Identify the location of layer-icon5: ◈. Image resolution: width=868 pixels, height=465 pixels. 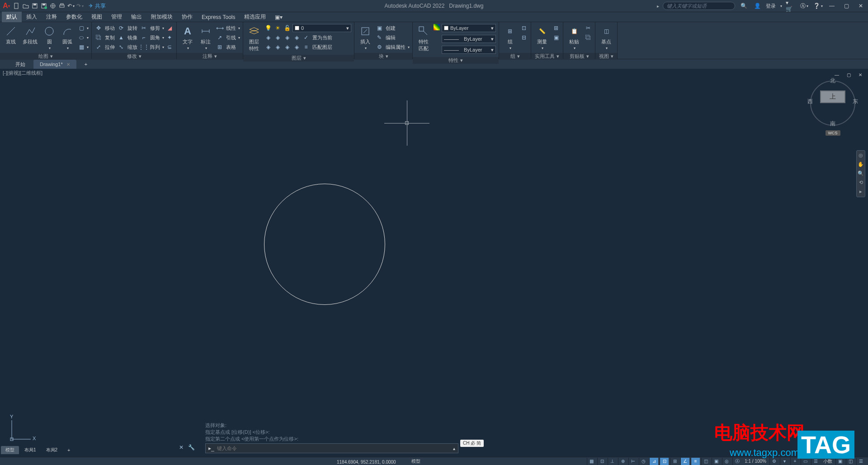
(268, 47).